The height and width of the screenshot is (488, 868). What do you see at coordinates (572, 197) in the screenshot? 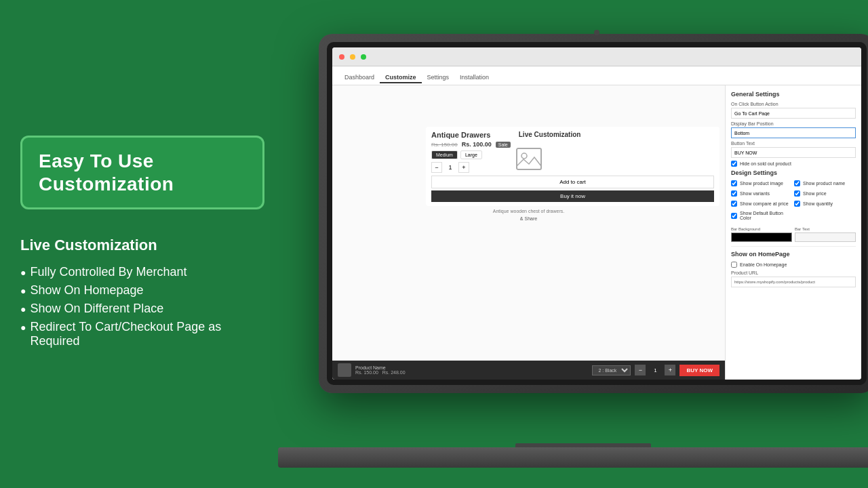
I see `buy-now-button: Buy it now` at bounding box center [572, 197].